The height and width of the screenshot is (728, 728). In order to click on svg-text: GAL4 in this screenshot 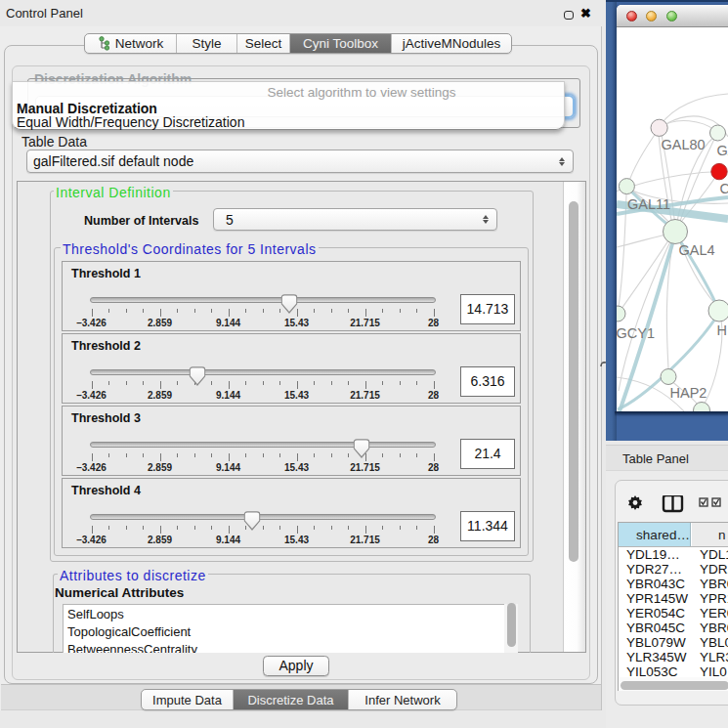, I will do `click(698, 250)`.